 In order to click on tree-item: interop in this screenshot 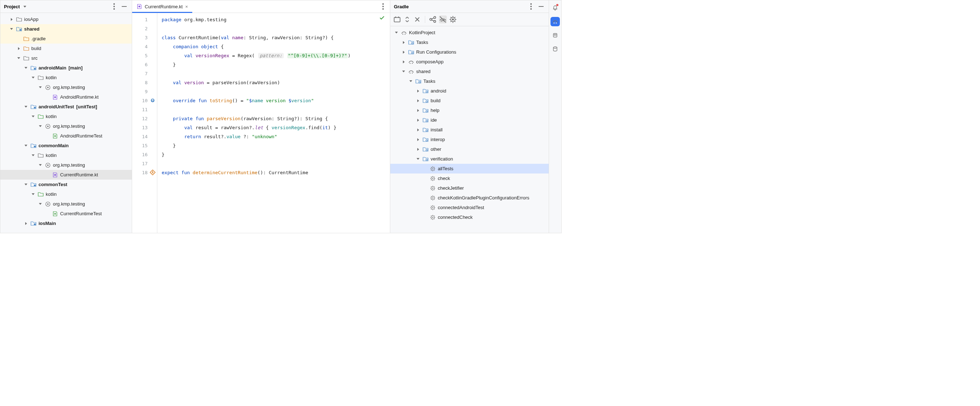, I will do `click(469, 139)`.